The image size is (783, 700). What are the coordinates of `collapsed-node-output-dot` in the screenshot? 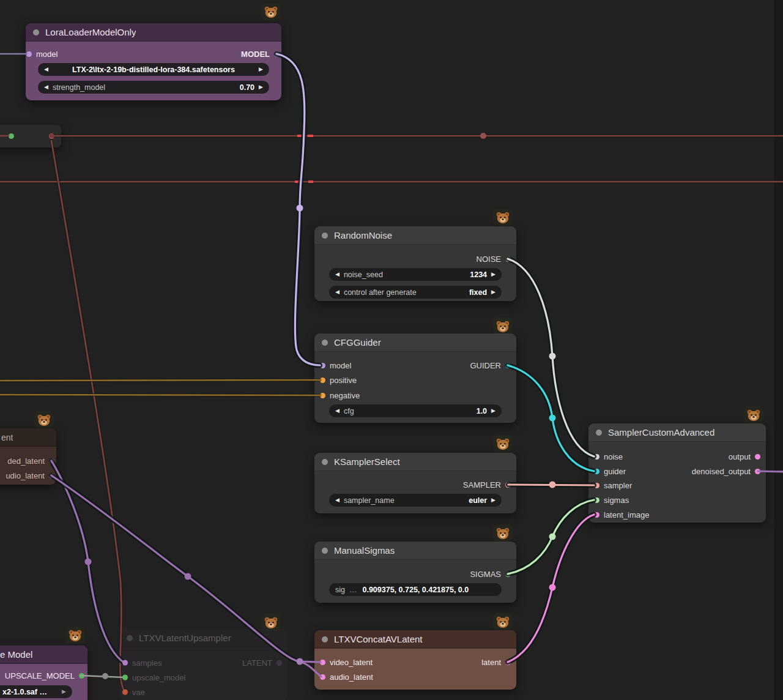 It's located at (51, 136).